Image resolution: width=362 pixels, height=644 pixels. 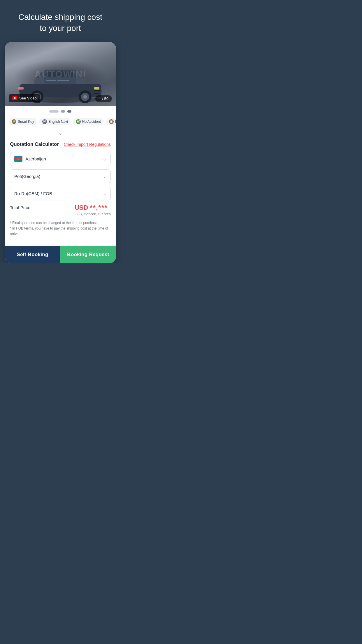 What do you see at coordinates (60, 23) in the screenshot?
I see `hero-title: Calculate shipping costto your port` at bounding box center [60, 23].